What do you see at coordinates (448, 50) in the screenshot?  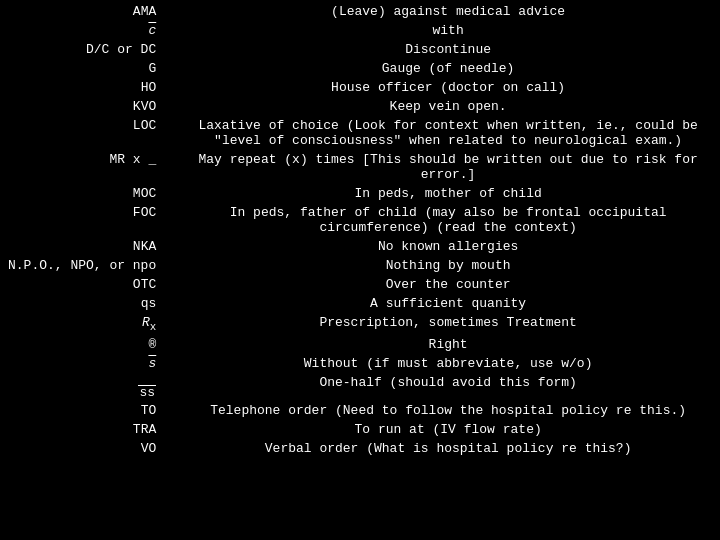 I see `definition-cell: Discontinue` at bounding box center [448, 50].